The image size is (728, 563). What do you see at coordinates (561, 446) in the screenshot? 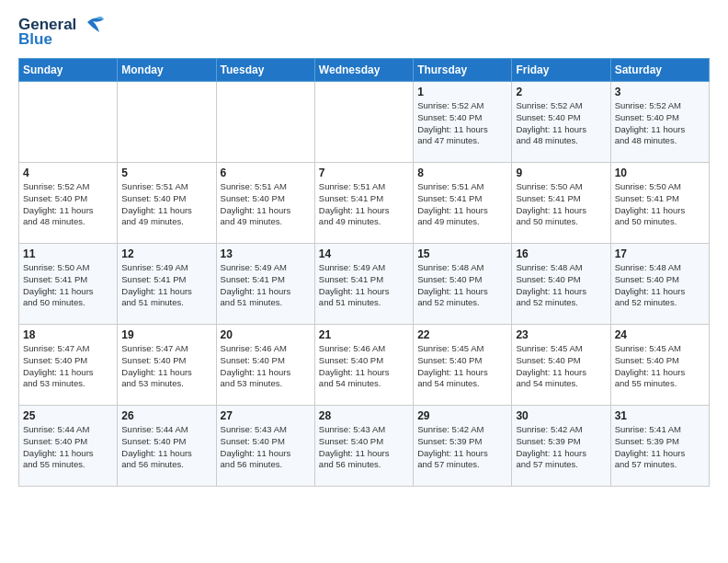
I see `calendar-cell: 30Sunrise: 5:42 AM Sunset: 5:39 PM Dayli…` at bounding box center [561, 446].